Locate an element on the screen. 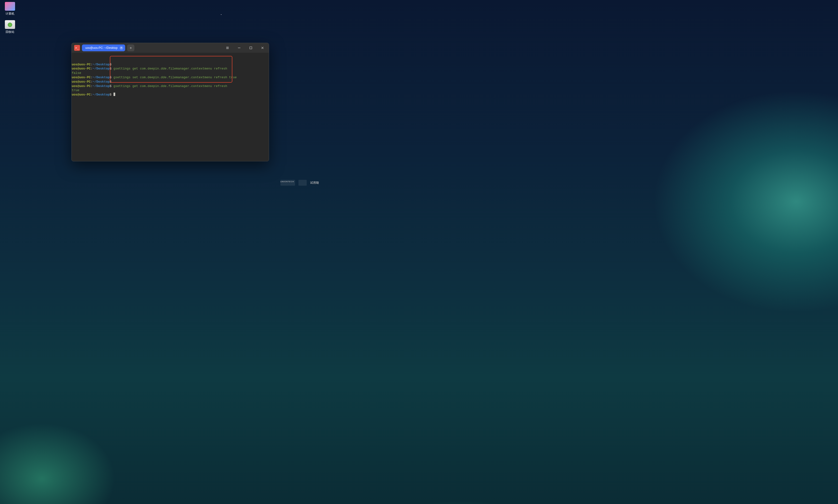 Image resolution: width=838 pixels, height=504 pixels. hamburger-icon is located at coordinates (228, 48).